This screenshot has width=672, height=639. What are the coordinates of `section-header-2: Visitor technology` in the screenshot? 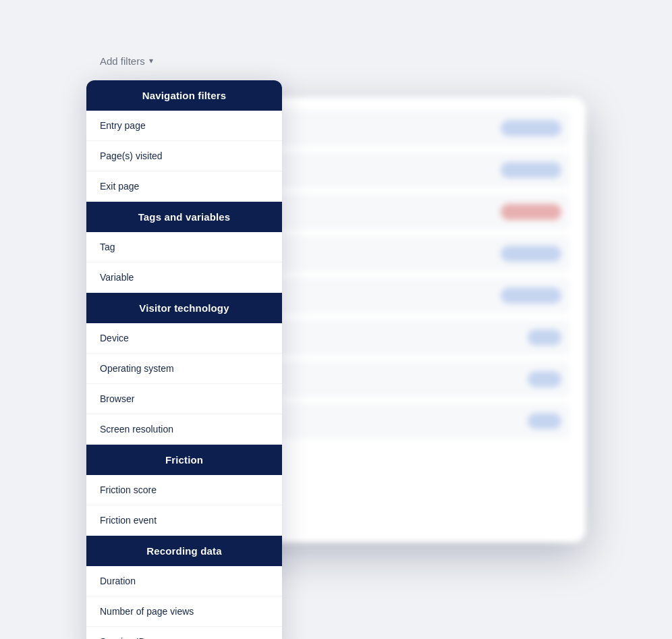 It's located at (184, 308).